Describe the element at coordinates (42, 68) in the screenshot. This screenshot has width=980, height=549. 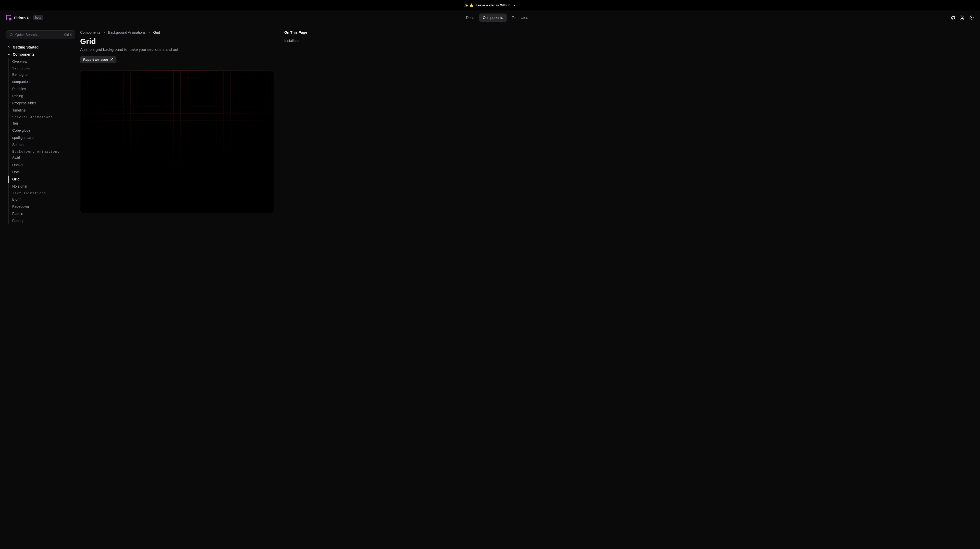
I see `sidebar-group-sections: Sections` at that location.